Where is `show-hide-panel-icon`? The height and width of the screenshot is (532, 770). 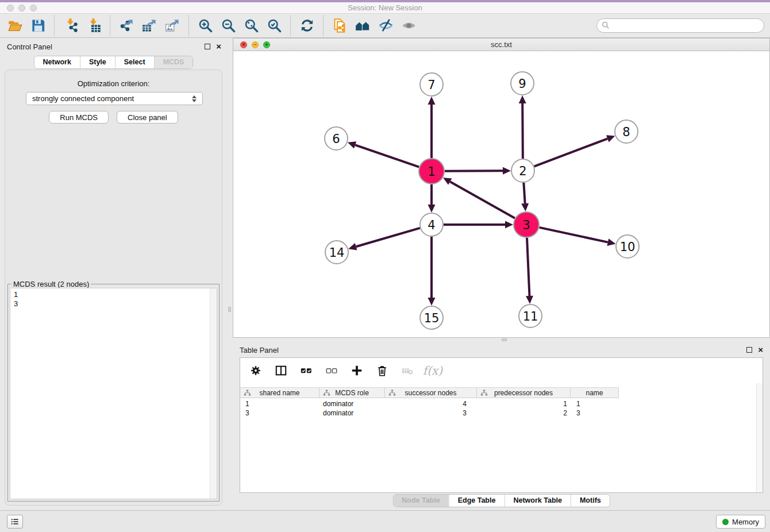
show-hide-panel-icon is located at coordinates (386, 26).